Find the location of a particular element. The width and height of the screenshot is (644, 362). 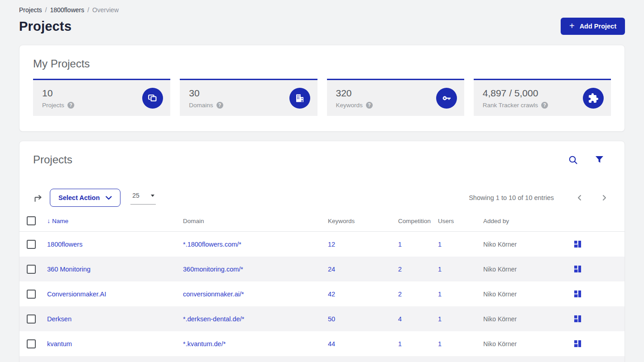

sort-desc-icon: ↓ is located at coordinates (49, 221).